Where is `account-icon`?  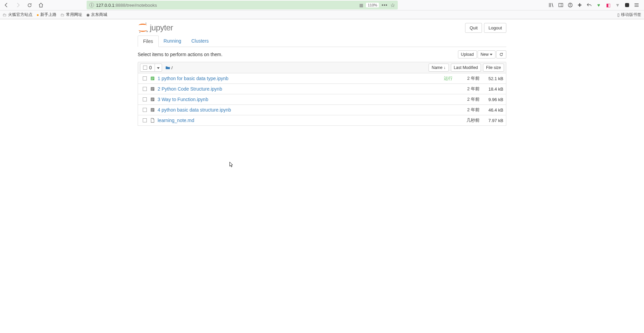
account-icon is located at coordinates (570, 5).